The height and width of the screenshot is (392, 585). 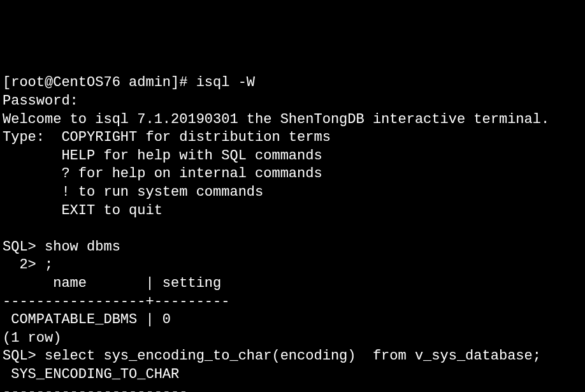 I want to click on terminal-line: HELP for help with SQL commands, so click(x=162, y=156).